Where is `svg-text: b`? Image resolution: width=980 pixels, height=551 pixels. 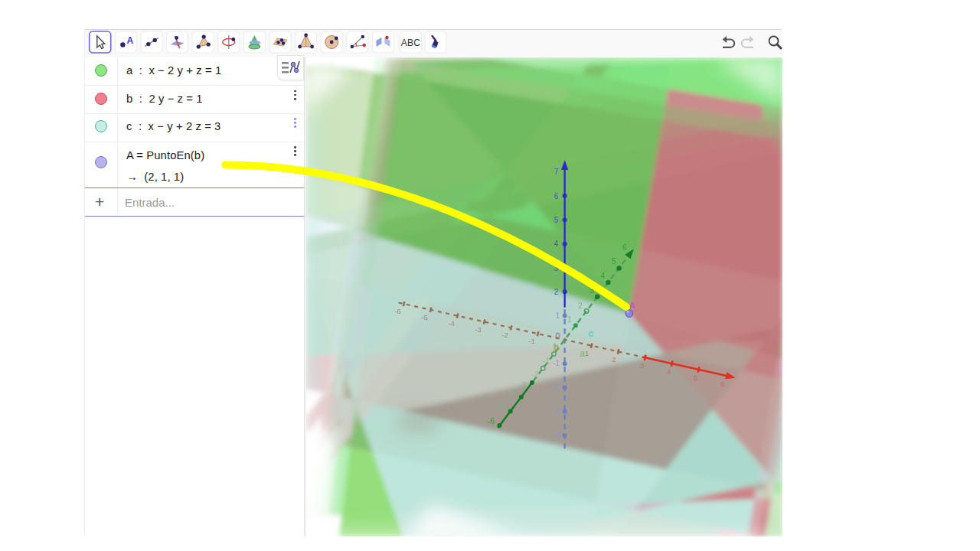 svg-text: b is located at coordinates (556, 347).